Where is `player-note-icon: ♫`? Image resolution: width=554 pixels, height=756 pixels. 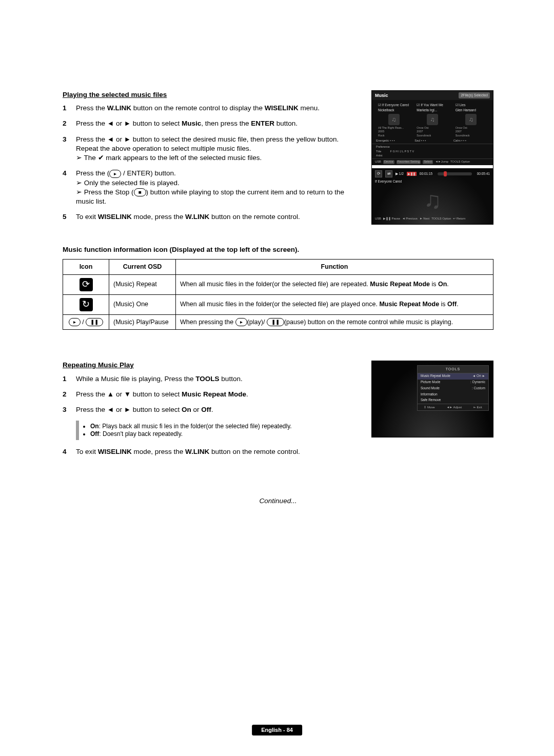 player-note-icon: ♫ is located at coordinates (432, 200).